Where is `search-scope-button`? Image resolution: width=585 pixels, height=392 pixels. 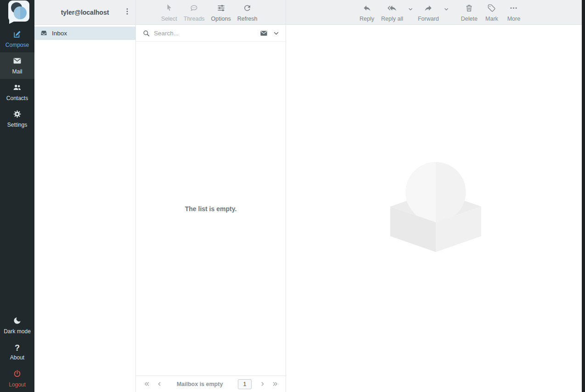 search-scope-button is located at coordinates (264, 33).